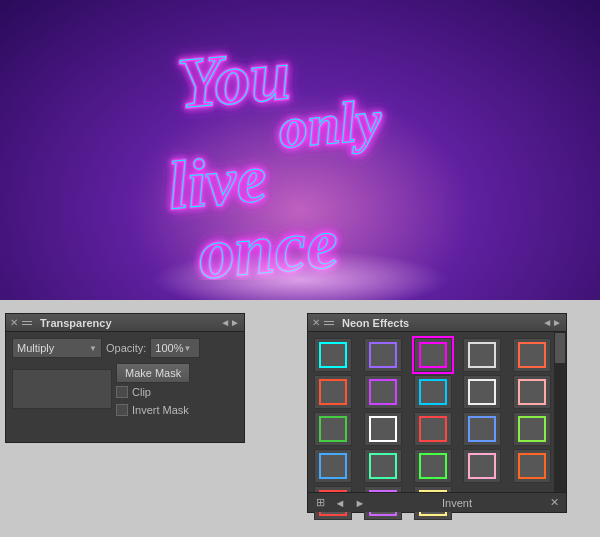 The height and width of the screenshot is (537, 600). Describe the element at coordinates (153, 391) in the screenshot. I see `mask-controls: Make Mask Clip Invert Mask` at that location.